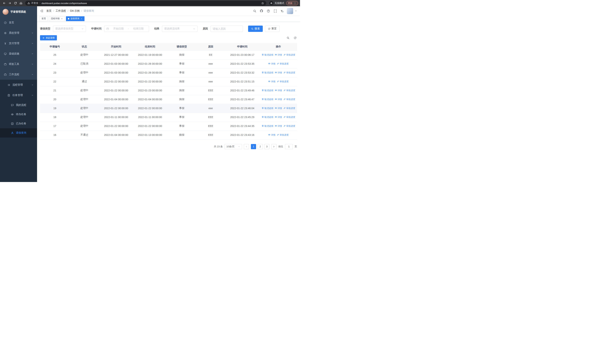  I want to click on column-header: 开始时间, so click(116, 47).